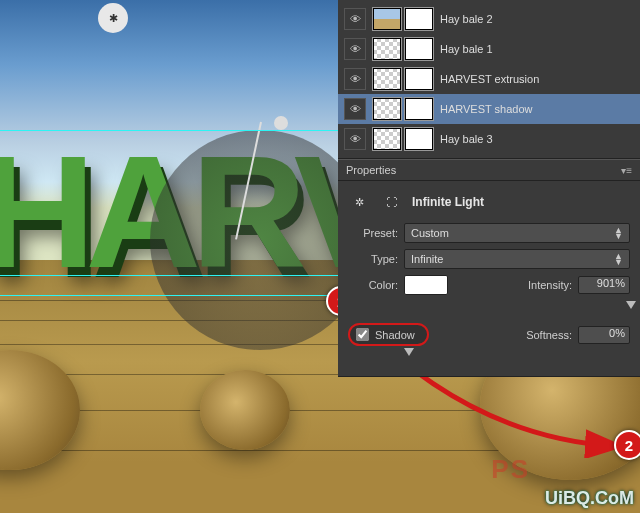 This screenshot has height=513, width=640. I want to click on watermark-site: UiBQ.CoM, so click(590, 498).